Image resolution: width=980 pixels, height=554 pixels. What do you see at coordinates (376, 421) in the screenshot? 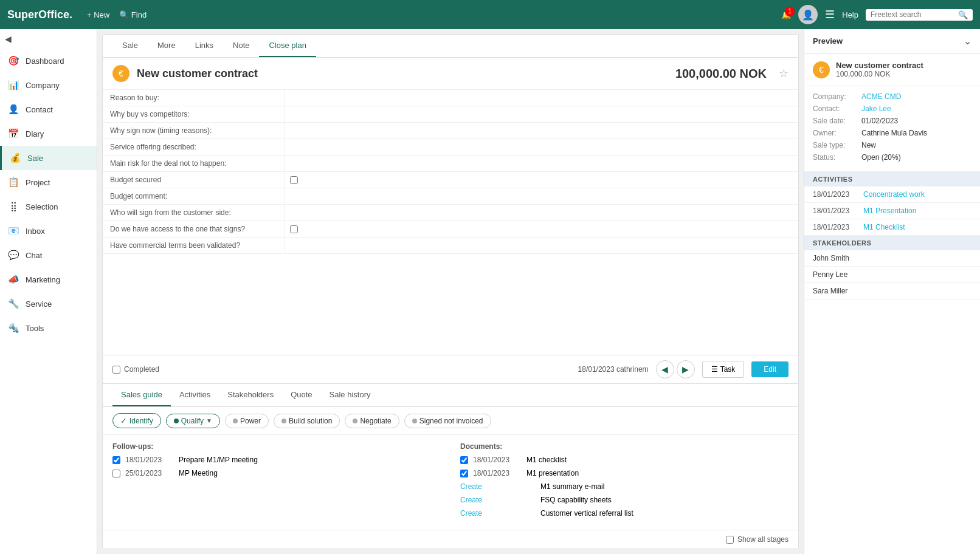
I see `stage-label-negotiate: Negotiate` at bounding box center [376, 421].